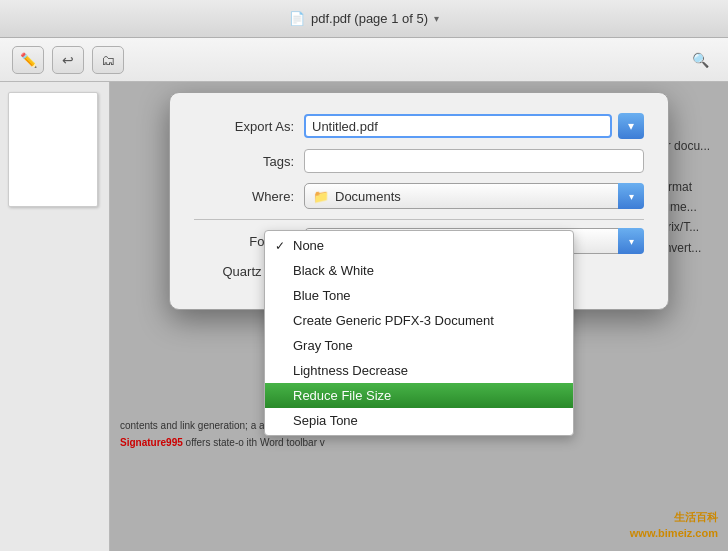  What do you see at coordinates (249, 126) in the screenshot?
I see `export-label: Export As:` at bounding box center [249, 126].